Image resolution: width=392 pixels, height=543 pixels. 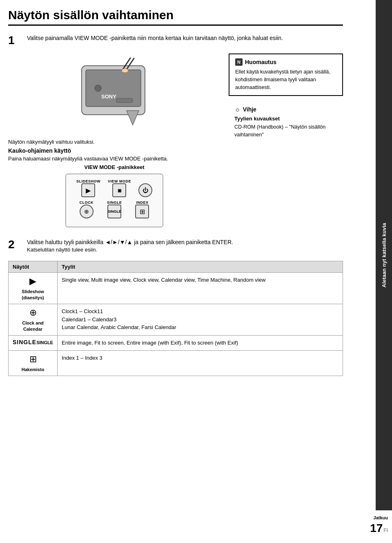 What do you see at coordinates (114, 209) in the screenshot?
I see `bottom-buttons-row: CLOCK ⊕ SINGLE SINGLE INDEX ⊞` at bounding box center [114, 209].